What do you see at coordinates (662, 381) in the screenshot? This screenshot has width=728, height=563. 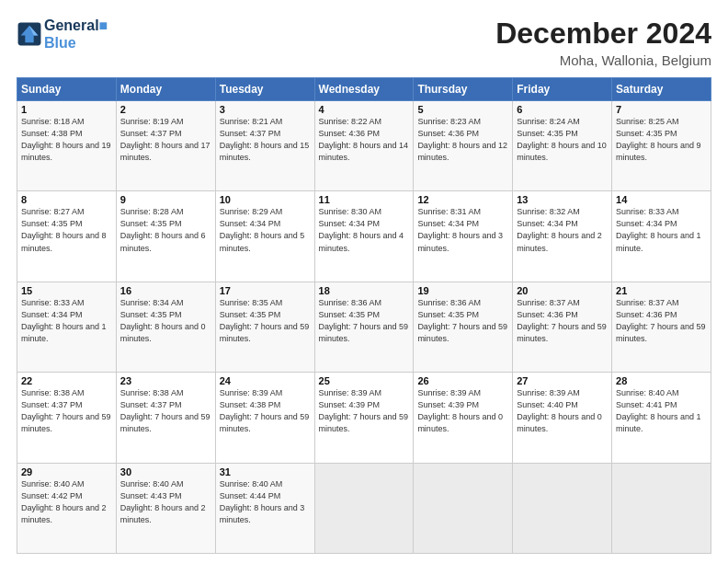 I see `day-number: 28` at bounding box center [662, 381].